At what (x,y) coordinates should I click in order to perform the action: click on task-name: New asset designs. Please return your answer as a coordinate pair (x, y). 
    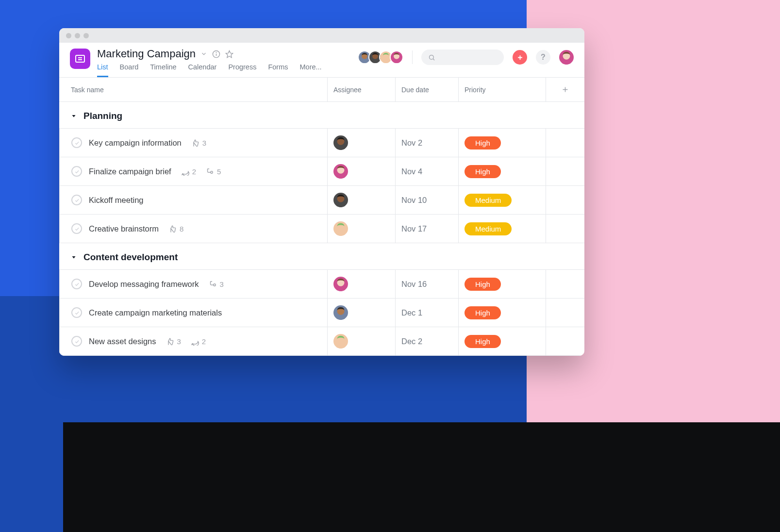
    Looking at the image, I should click on (122, 342).